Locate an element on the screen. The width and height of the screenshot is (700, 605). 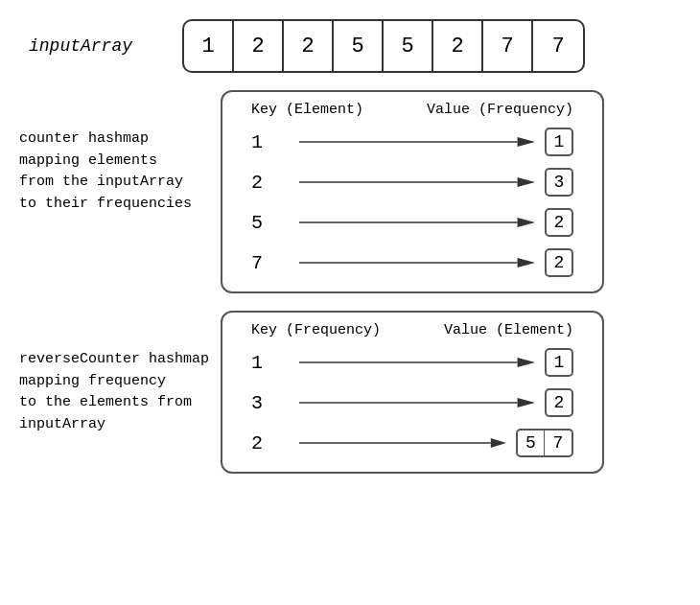
value-box: 3 is located at coordinates (559, 182).